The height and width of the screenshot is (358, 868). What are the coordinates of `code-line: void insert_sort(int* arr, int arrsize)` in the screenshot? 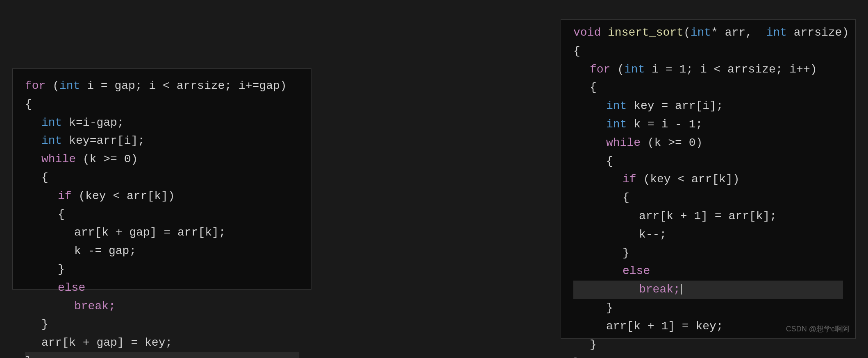 It's located at (708, 33).